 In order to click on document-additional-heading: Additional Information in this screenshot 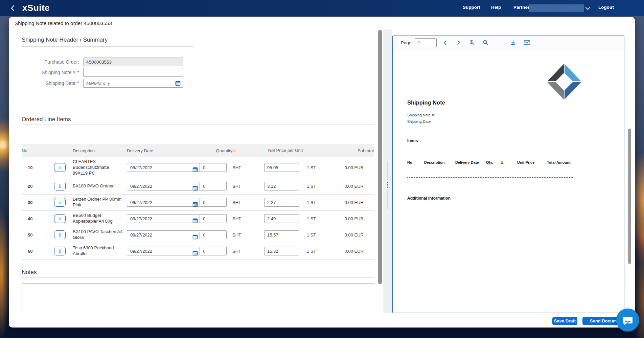, I will do `click(429, 198)`.